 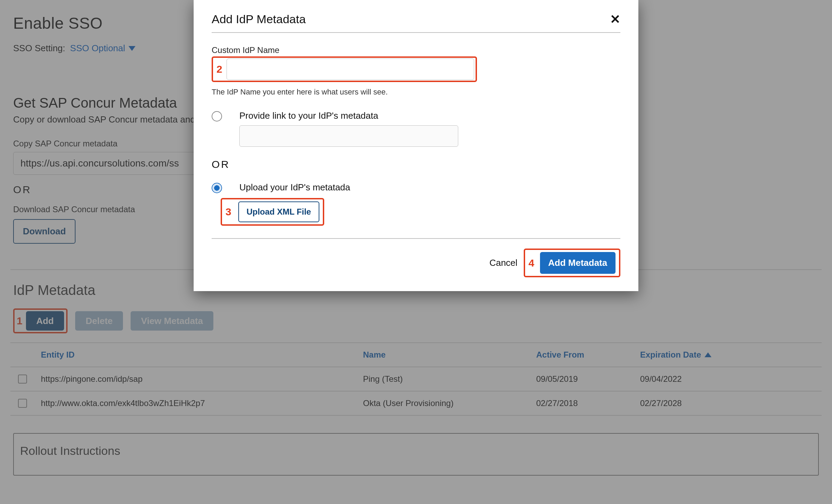 I want to click on radio-upload-metadata-label: Upload your IdP's metatada, so click(x=295, y=188).